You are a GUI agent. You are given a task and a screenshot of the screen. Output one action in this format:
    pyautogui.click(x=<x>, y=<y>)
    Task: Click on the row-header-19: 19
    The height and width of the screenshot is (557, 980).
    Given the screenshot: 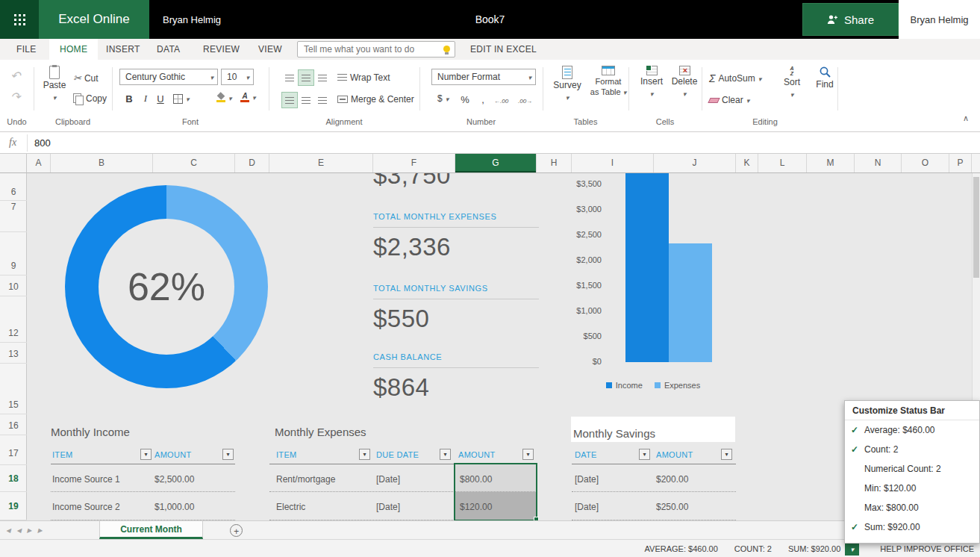 What is the action you would take?
    pyautogui.click(x=13, y=506)
    